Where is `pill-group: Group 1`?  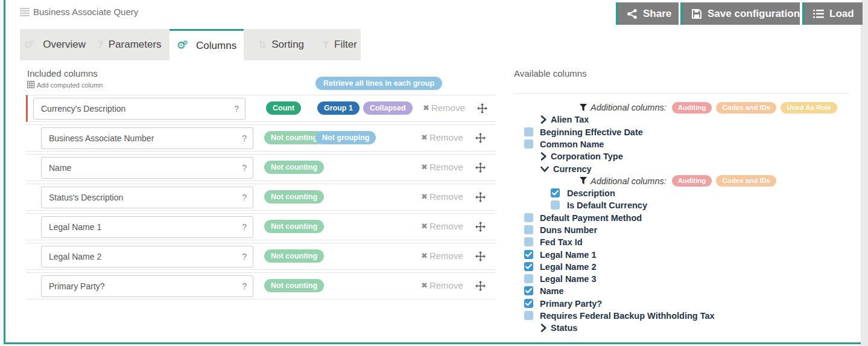
pill-group: Group 1 is located at coordinates (338, 108).